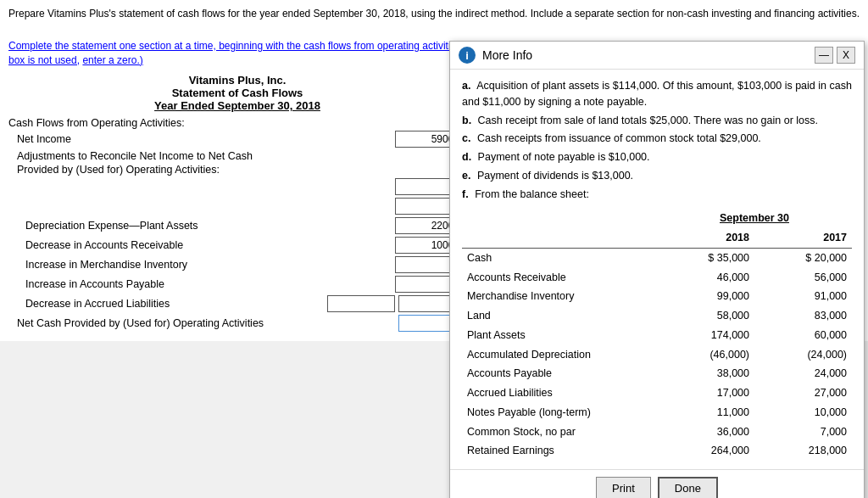 The image size is (868, 498). Describe the element at coordinates (532, 194) in the screenshot. I see `item-f-text: From the balance sheet:` at that location.